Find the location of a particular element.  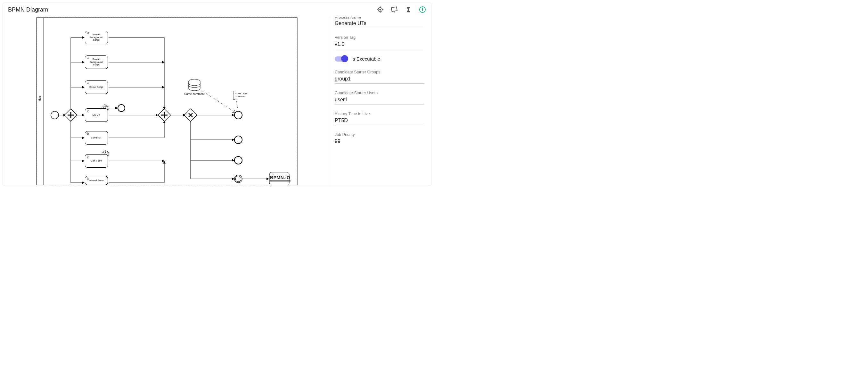

field-label: Process Name is located at coordinates (379, 18).